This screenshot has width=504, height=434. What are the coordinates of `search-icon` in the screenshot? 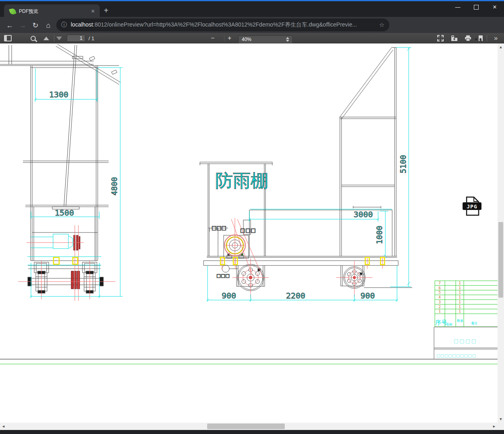 It's located at (33, 39).